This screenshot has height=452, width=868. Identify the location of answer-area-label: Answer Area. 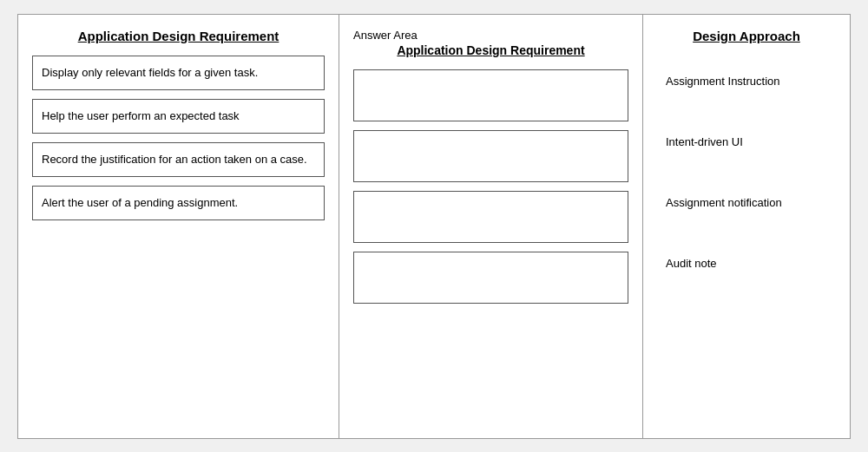
(491, 35).